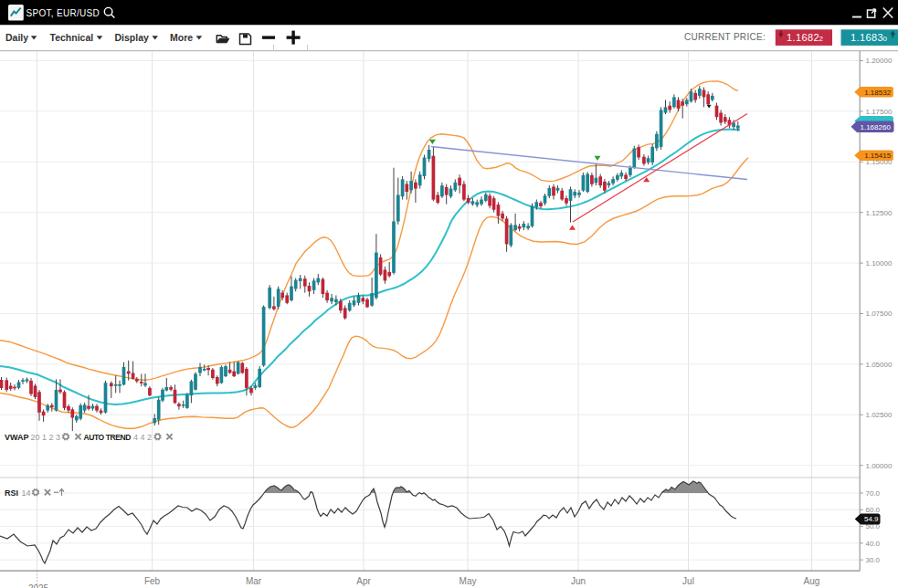 The width and height of the screenshot is (898, 588). Describe the element at coordinates (132, 37) in the screenshot. I see `svg-text: Display` at that location.